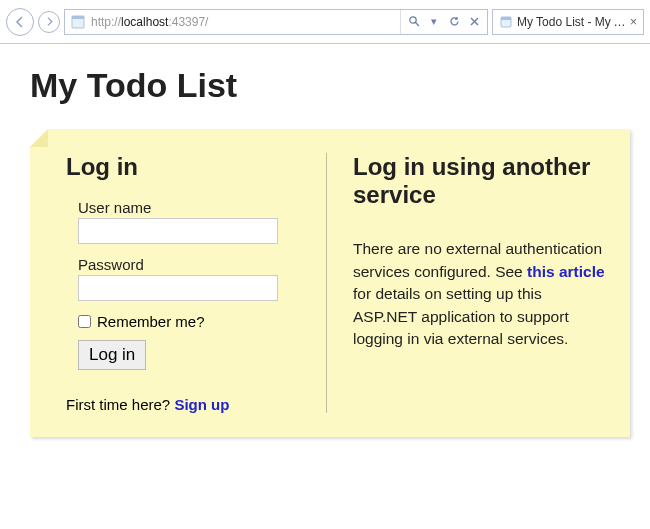 The height and width of the screenshot is (529, 650). What do you see at coordinates (112, 355) in the screenshot?
I see `login-button: Log in` at bounding box center [112, 355].